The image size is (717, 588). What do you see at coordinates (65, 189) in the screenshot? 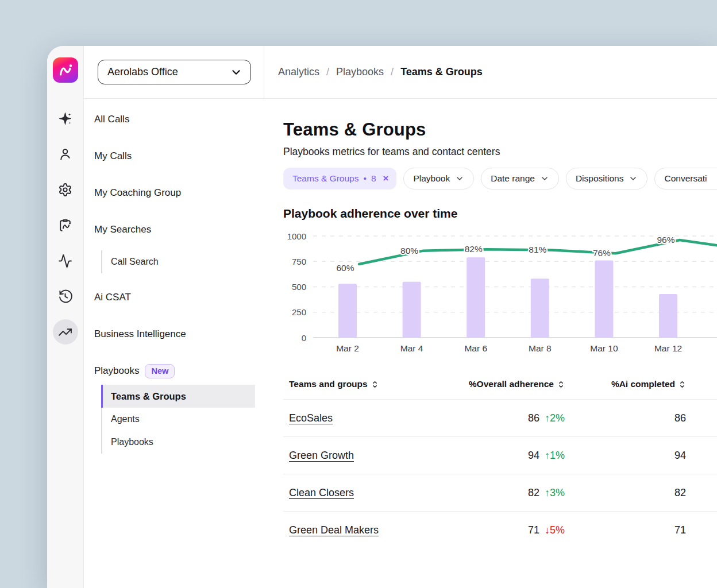
I see `settings-gear-icon` at bounding box center [65, 189].